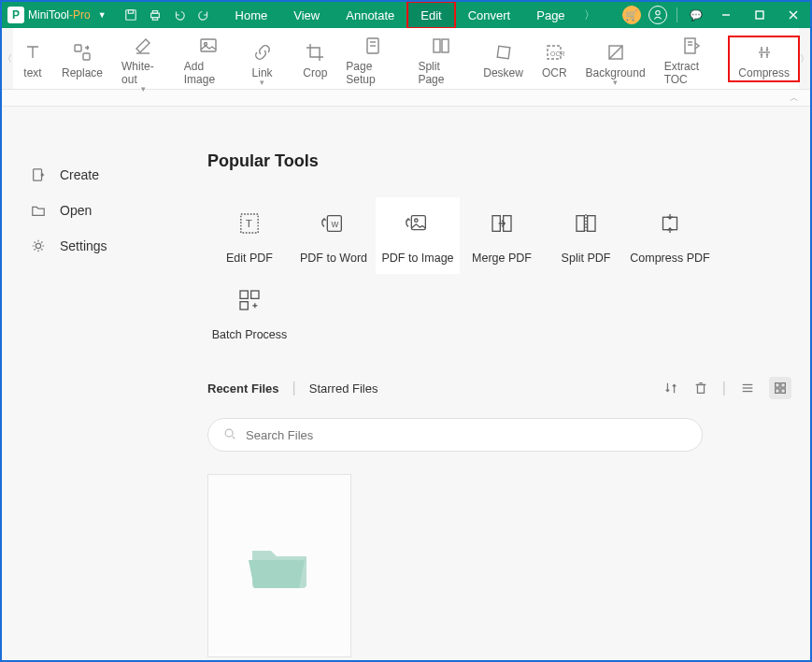  What do you see at coordinates (586, 236) in the screenshot?
I see `tool-split-pdf: Split PDF` at bounding box center [586, 236].